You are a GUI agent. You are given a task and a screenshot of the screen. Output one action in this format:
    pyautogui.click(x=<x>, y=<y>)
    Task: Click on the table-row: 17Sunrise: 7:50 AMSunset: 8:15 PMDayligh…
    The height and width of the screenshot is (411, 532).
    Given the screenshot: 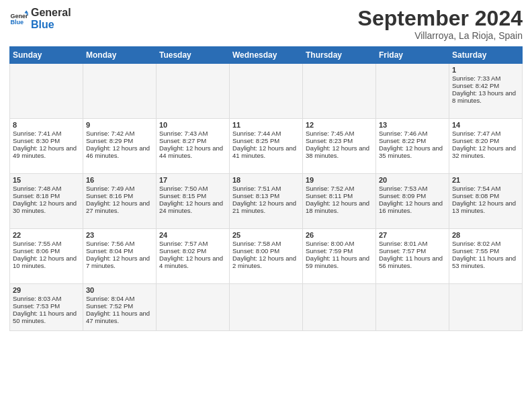 What is the action you would take?
    pyautogui.click(x=193, y=201)
    